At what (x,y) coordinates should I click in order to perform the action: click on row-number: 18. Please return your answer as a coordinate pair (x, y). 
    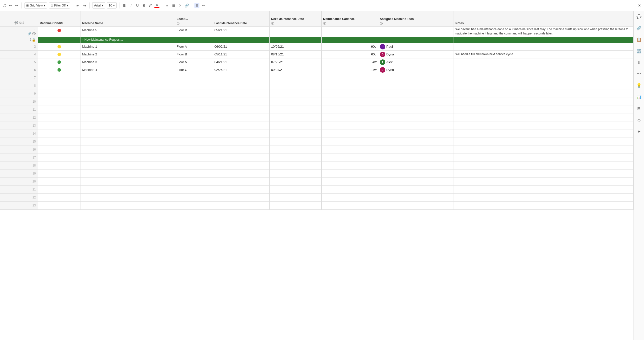
    Looking at the image, I should click on (19, 166).